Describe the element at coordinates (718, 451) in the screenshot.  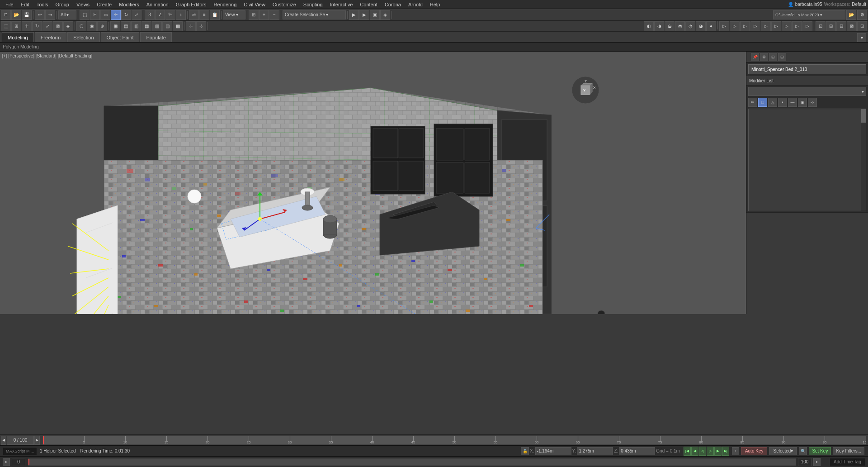
I see `next-frame-btn: ▶` at that location.